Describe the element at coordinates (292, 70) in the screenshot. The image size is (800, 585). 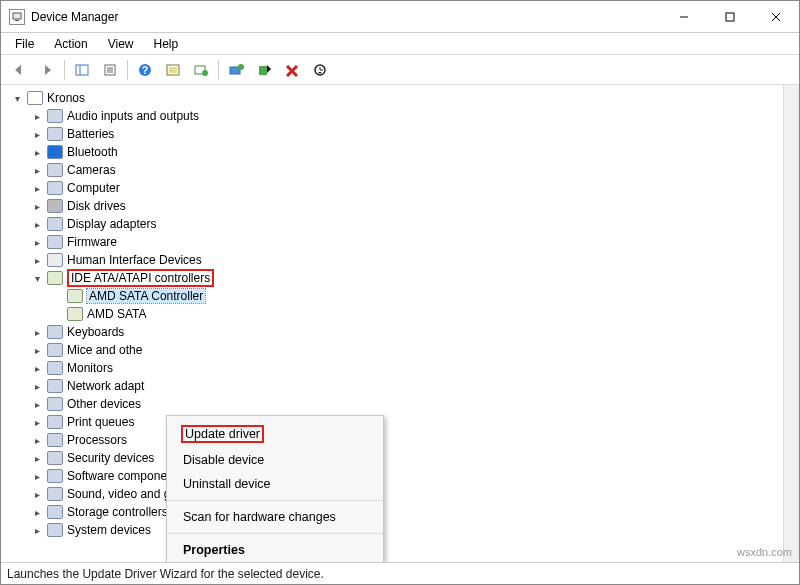
I see `toolbar-uninstall-button` at that location.